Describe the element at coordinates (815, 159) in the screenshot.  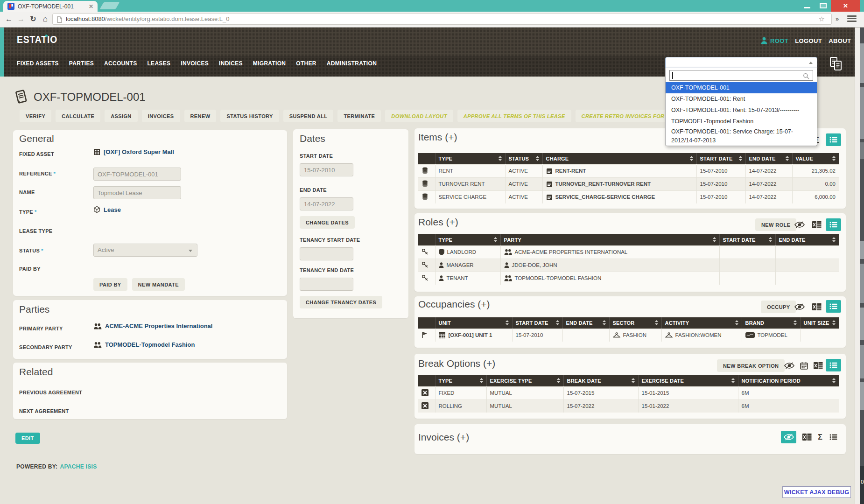
I see `column-header-value: VALUE` at that location.